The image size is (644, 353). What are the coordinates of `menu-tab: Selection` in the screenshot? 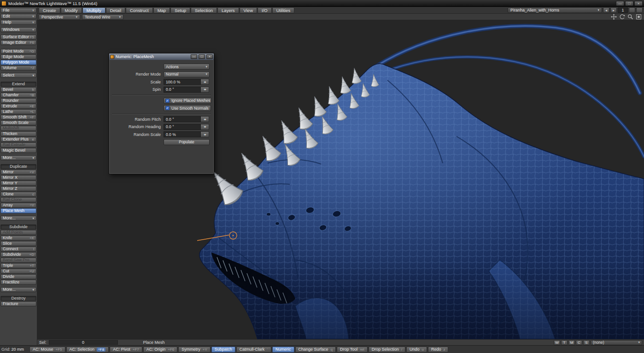 It's located at (204, 10).